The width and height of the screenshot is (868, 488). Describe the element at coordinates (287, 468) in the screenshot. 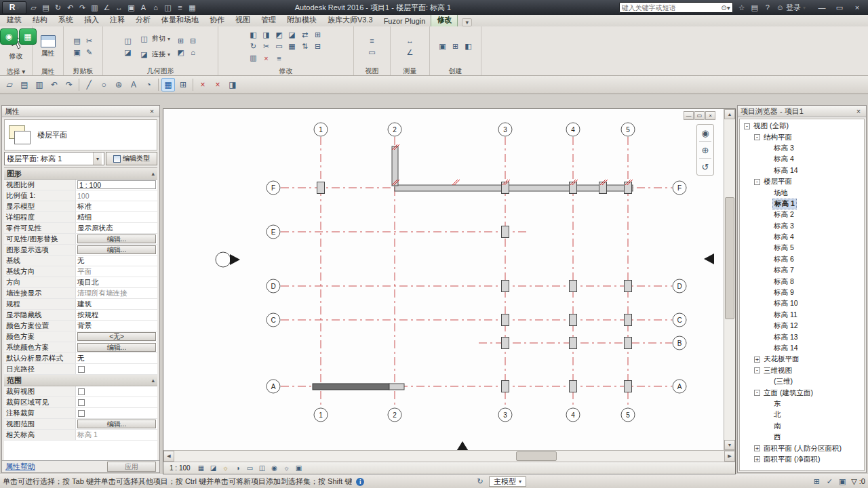

I see `reveal-hidden-elements-icon: ☼` at that location.